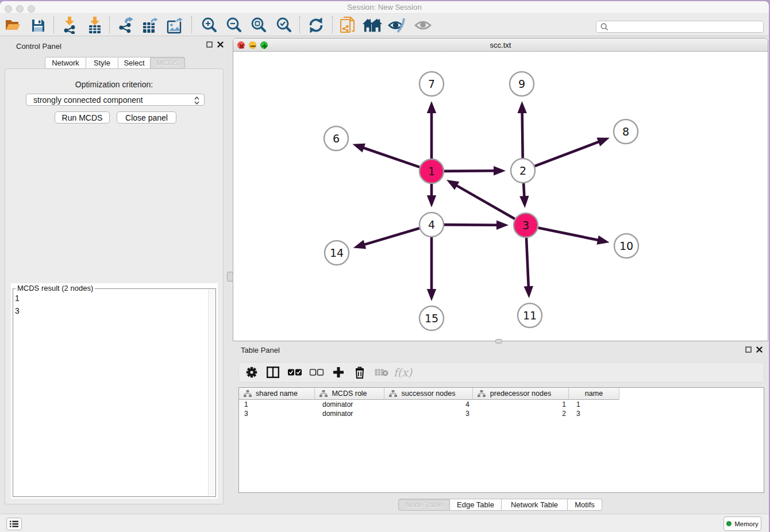 The width and height of the screenshot is (770, 532). Describe the element at coordinates (432, 84) in the screenshot. I see `node-label-7: 7` at that location.